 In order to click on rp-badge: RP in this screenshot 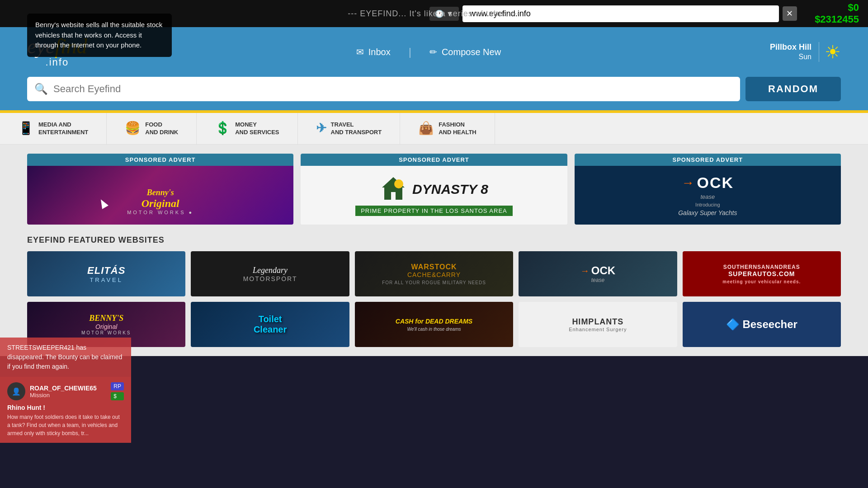, I will do `click(118, 386)`.